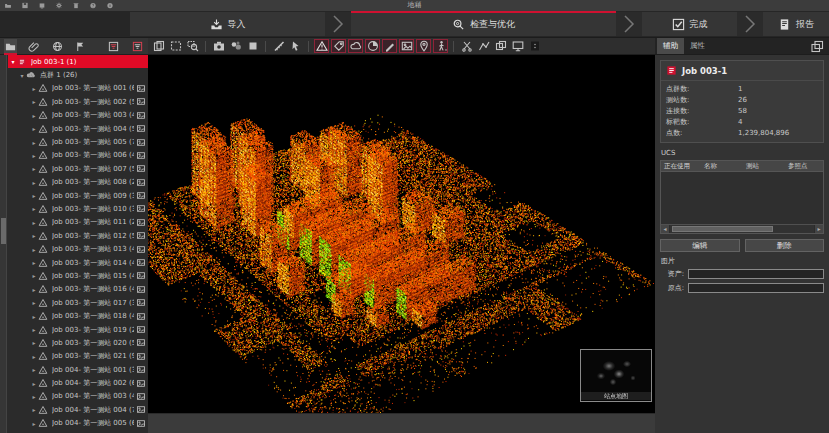 The image size is (829, 433). What do you see at coordinates (78, 248) in the screenshot?
I see `tree-station-13: ▸Job 003- 第一测站 013 (4)` at bounding box center [78, 248].